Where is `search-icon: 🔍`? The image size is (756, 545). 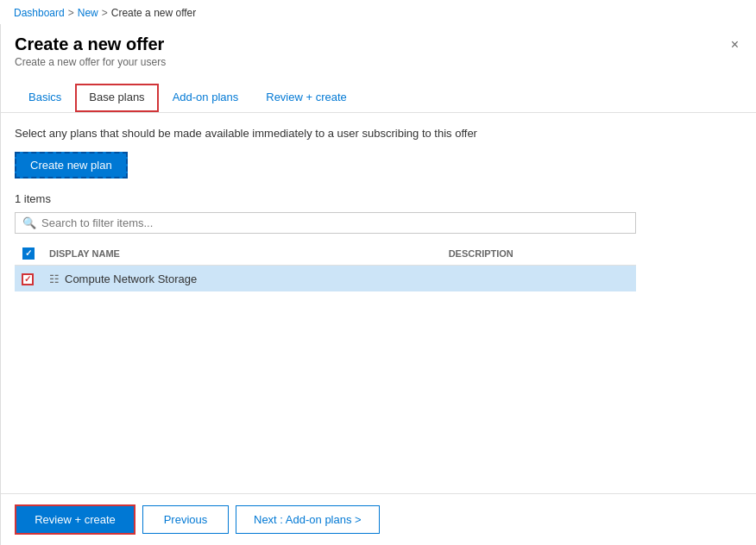 search-icon: 🔍 is located at coordinates (29, 222).